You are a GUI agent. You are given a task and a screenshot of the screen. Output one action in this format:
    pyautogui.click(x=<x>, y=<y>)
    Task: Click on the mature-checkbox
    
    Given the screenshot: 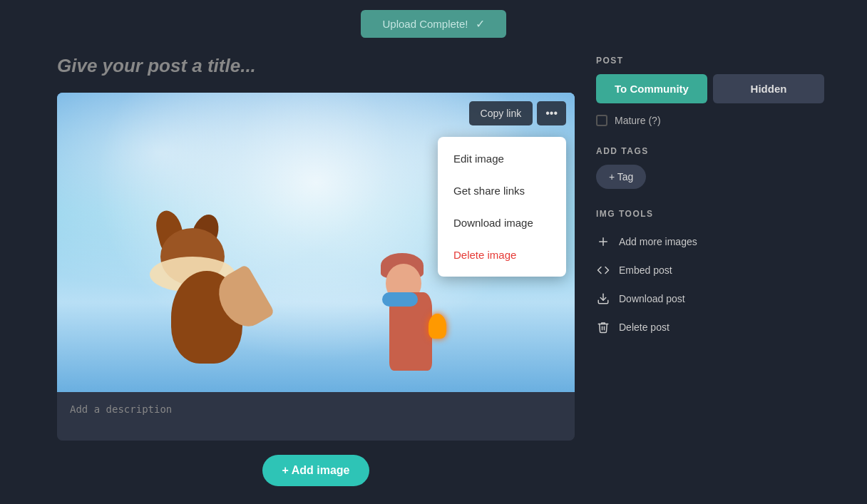 What is the action you would take?
    pyautogui.click(x=602, y=120)
    